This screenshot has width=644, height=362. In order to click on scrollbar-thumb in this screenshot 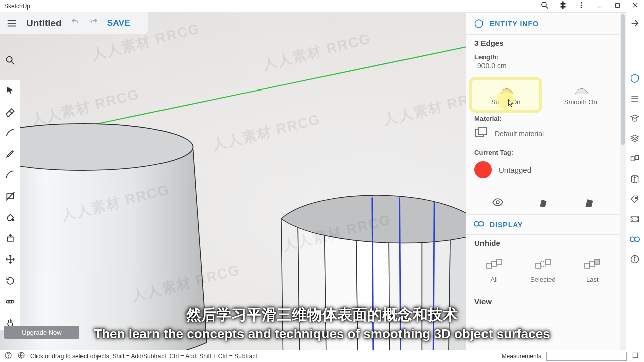, I will do `click(623, 79)`.